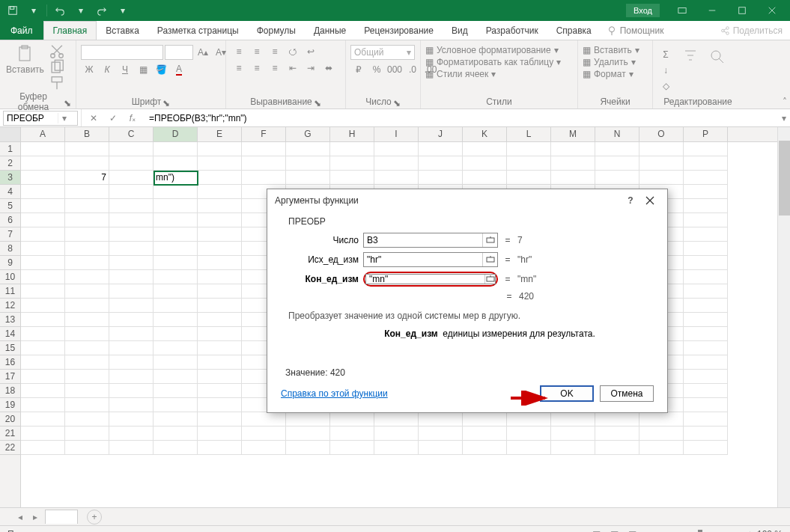 The width and height of the screenshot is (790, 532). I want to click on tell-me: Помощник, so click(635, 30).